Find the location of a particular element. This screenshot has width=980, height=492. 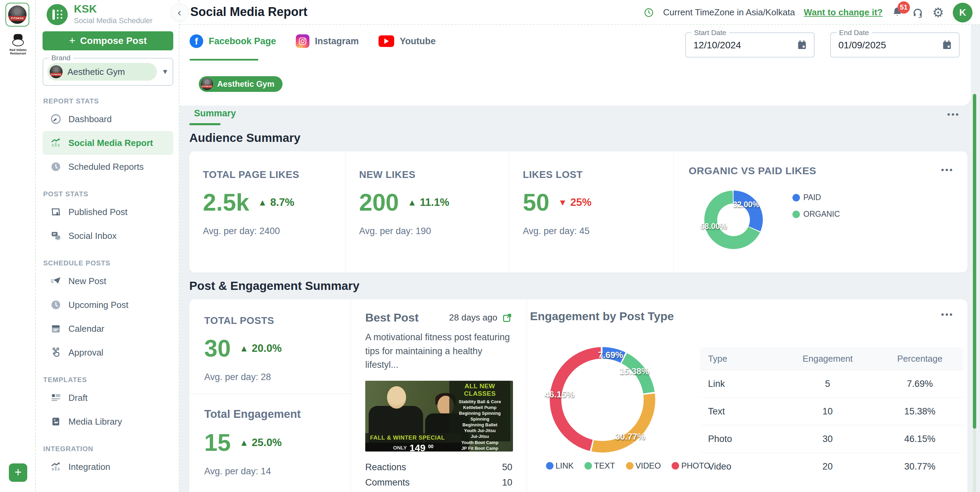

workspace-brand-fitness: FITNESS is located at coordinates (18, 14).